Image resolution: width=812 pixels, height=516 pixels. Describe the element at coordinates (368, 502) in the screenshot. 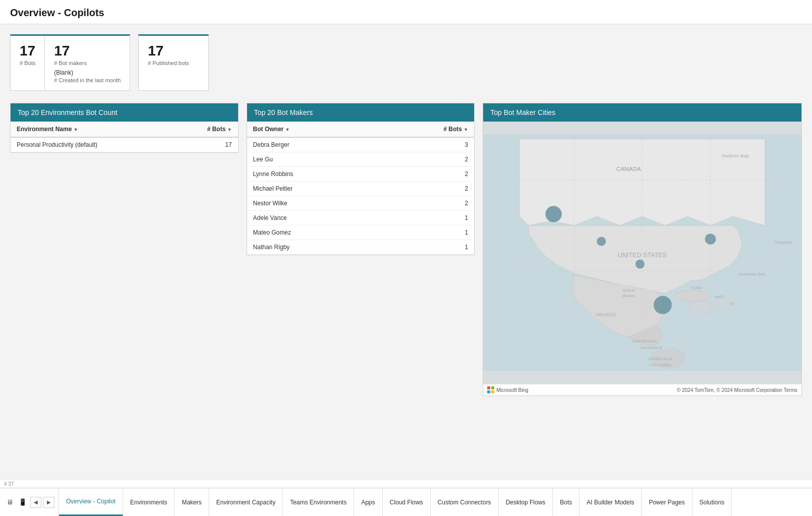

I see `tab-apps: Apps` at that location.